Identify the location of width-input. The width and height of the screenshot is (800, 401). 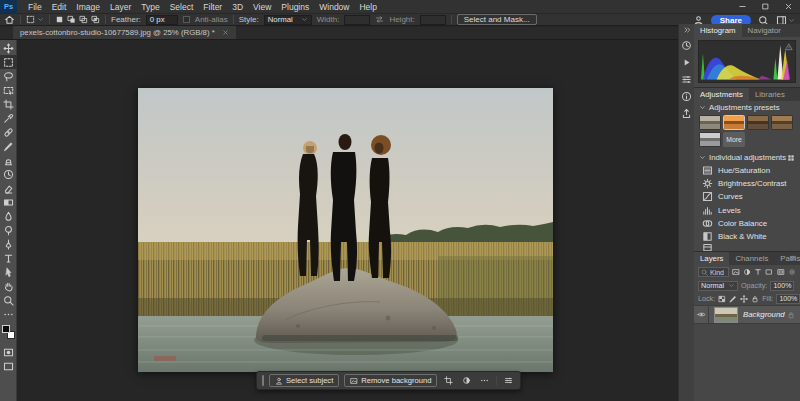
(357, 20).